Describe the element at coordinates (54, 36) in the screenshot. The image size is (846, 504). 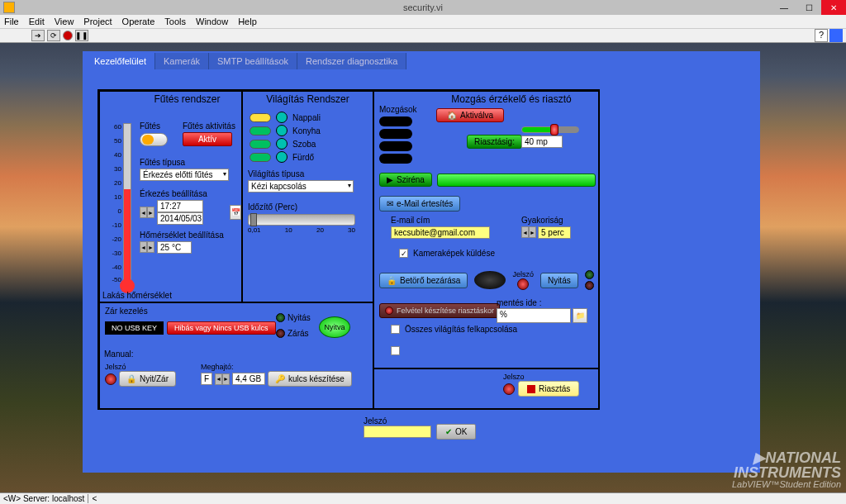
I see `run-cont-button: ⟳` at that location.